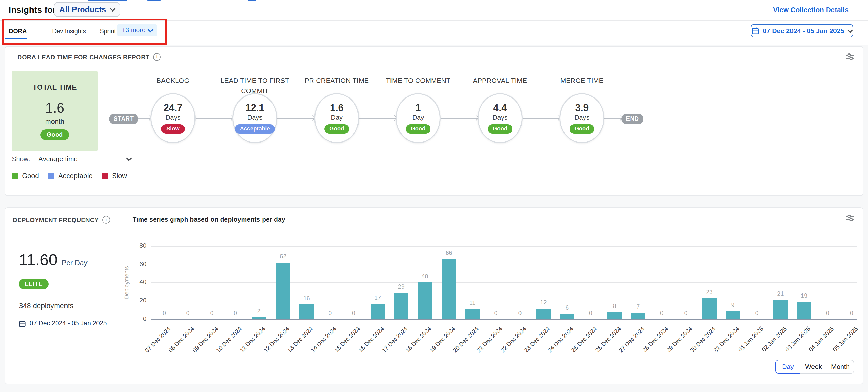 The width and height of the screenshot is (868, 392). I want to click on performance-tier-badge: ELITE, so click(34, 284).